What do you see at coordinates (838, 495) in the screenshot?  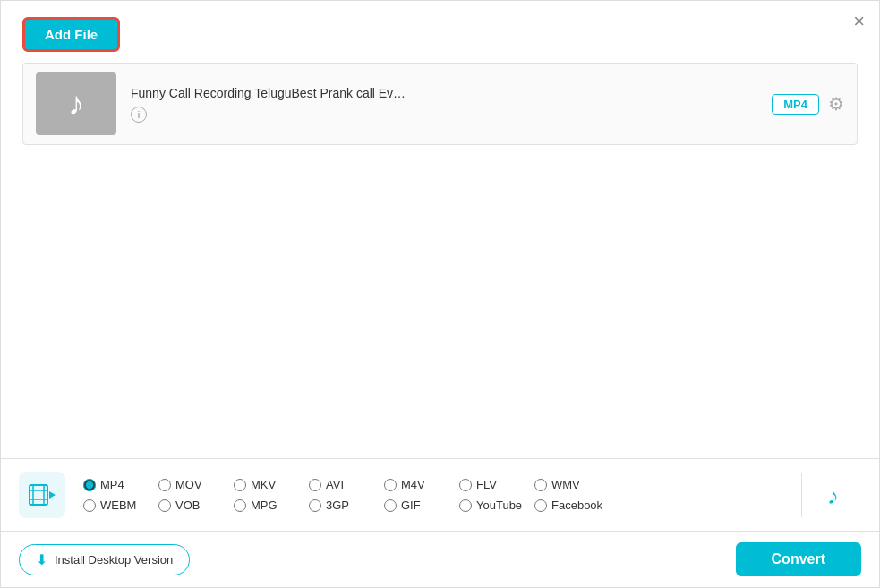 I see `audio-format-icon-box: ♪` at bounding box center [838, 495].